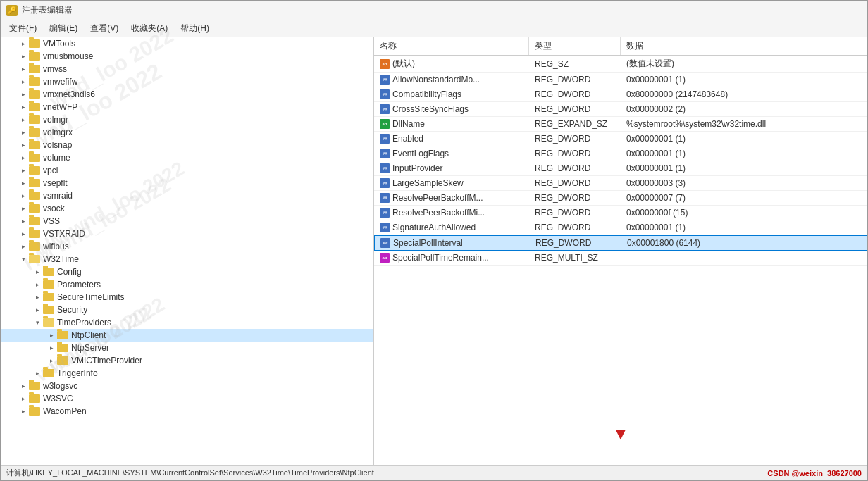 The width and height of the screenshot is (868, 481). I want to click on tree-toggle-securetimelimits: ▸, so click(37, 297).